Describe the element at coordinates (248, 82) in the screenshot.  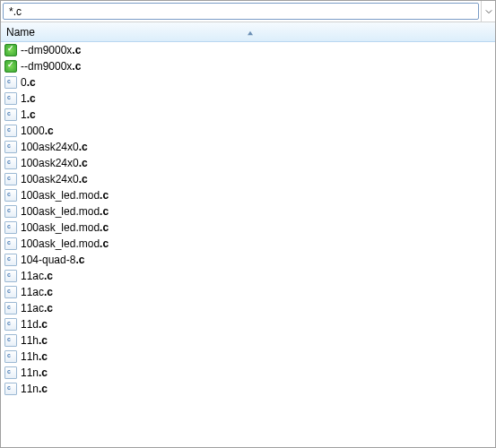
I see `list-item: 0.c` at that location.